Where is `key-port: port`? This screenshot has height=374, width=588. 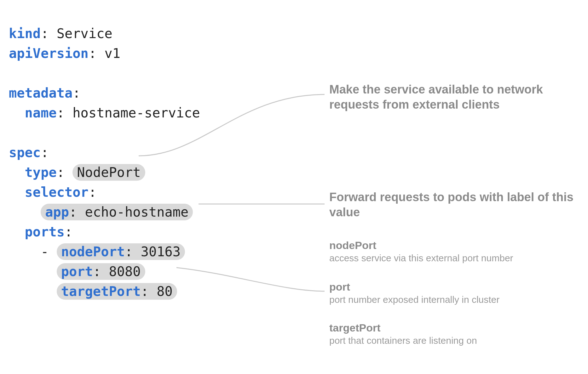
key-port: port is located at coordinates (77, 271).